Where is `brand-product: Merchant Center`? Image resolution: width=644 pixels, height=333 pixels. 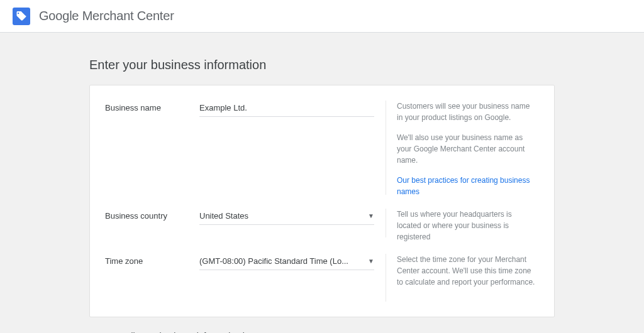
brand-product: Merchant Center is located at coordinates (126, 16).